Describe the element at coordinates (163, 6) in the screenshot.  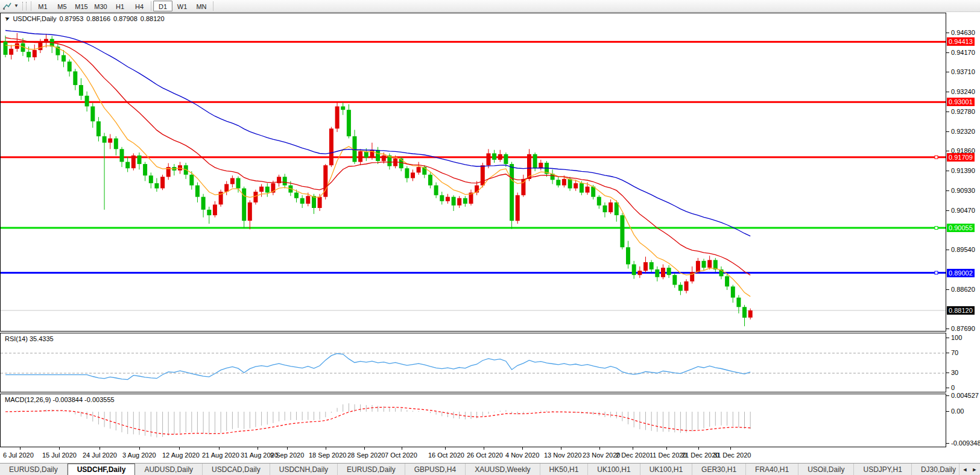
I see `timeframe-button-d1: D1` at that location.